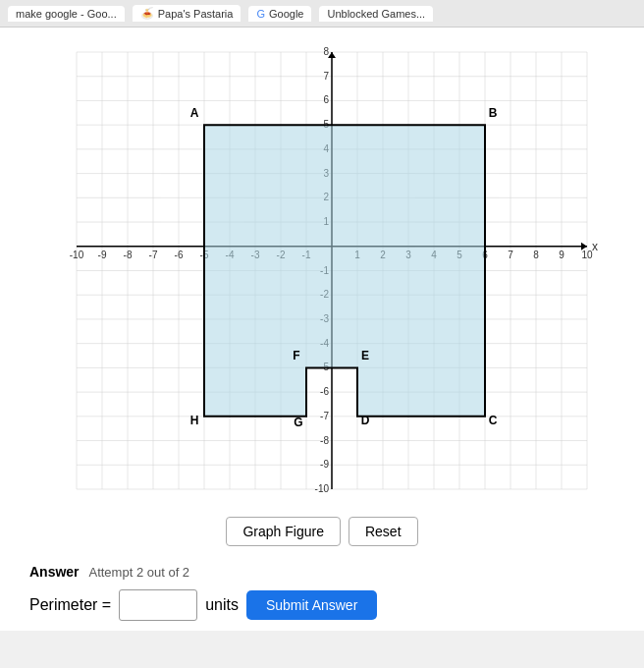 This screenshot has width=644, height=668. What do you see at coordinates (67, 14) in the screenshot?
I see `tab-1: make google - Goo...` at bounding box center [67, 14].